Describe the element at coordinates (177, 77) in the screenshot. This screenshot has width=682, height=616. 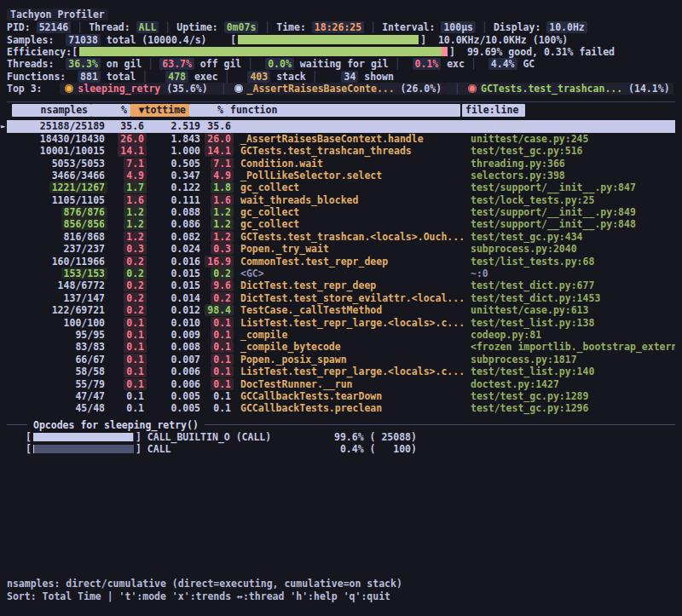
I see `functions-stat-value: 478` at that location.